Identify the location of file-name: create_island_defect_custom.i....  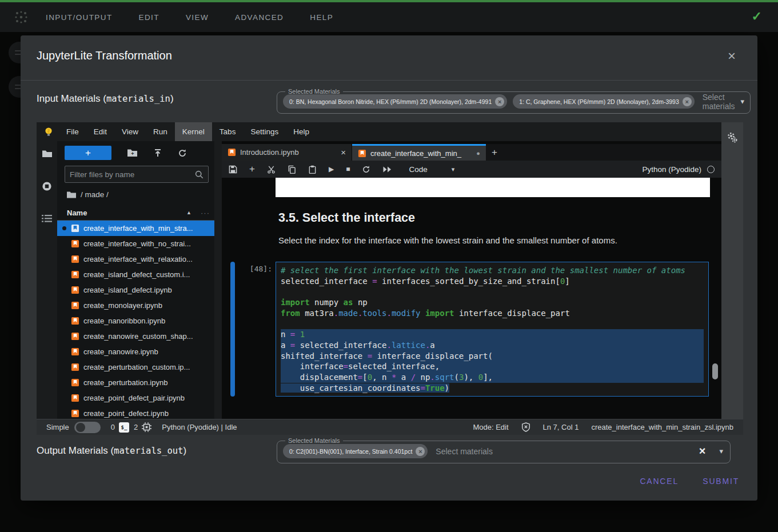
(137, 274).